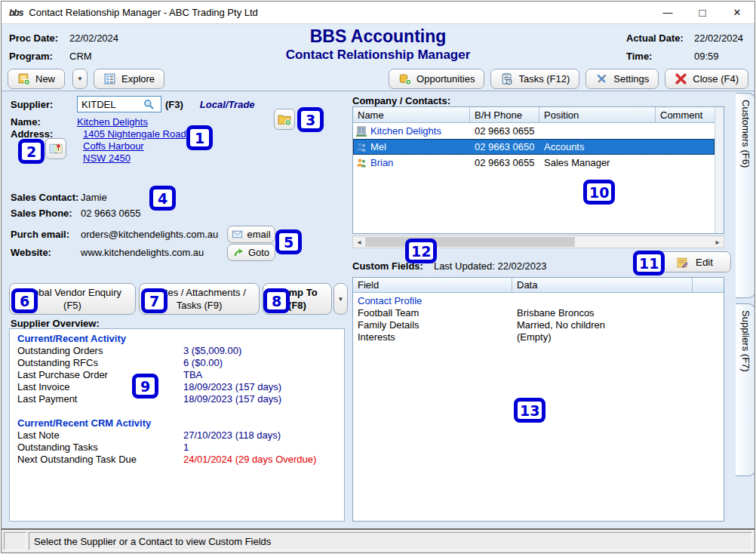 The height and width of the screenshot is (554, 756). What do you see at coordinates (694, 262) in the screenshot?
I see `edit-button: Edit` at bounding box center [694, 262].